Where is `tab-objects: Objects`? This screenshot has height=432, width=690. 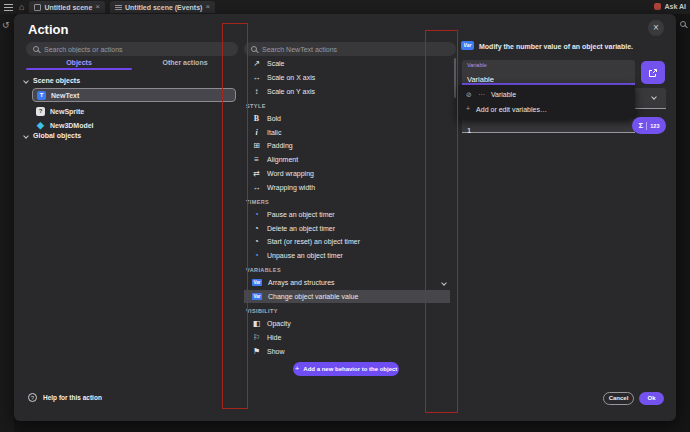 tab-objects: Objects is located at coordinates (79, 64).